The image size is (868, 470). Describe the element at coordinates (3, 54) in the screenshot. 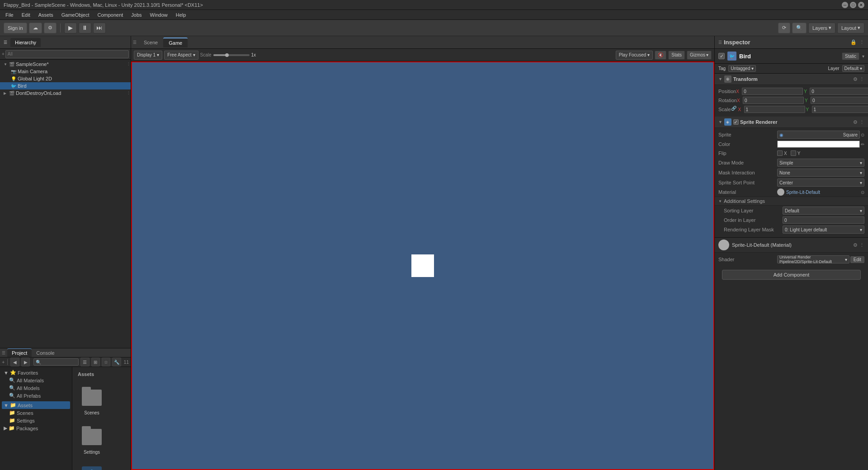

I see `hierarchy-add-icon: +` at that location.